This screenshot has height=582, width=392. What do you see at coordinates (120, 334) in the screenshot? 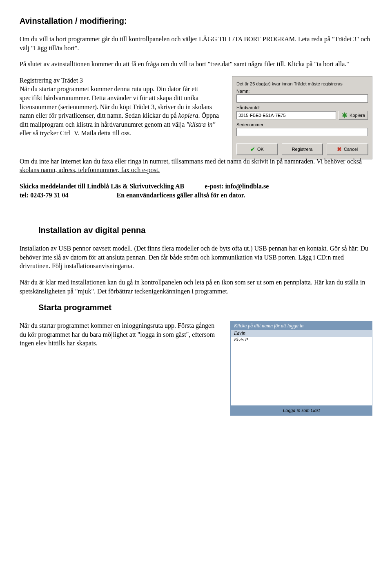
I see `para-starta-1: När du startar programmet kommer en inlo…` at bounding box center [120, 334].